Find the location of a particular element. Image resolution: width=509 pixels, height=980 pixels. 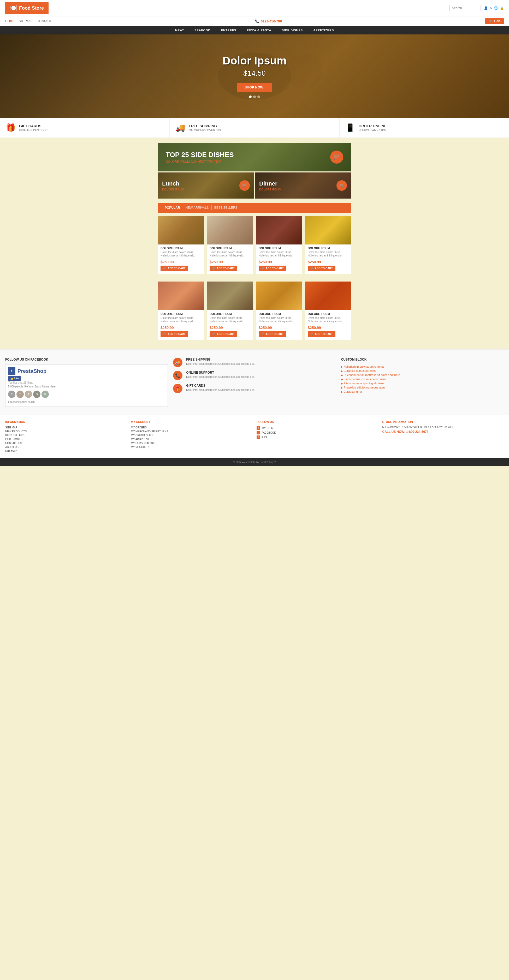

add-to-cart-button-6: 🛒 ADD TO CART is located at coordinates (223, 334).